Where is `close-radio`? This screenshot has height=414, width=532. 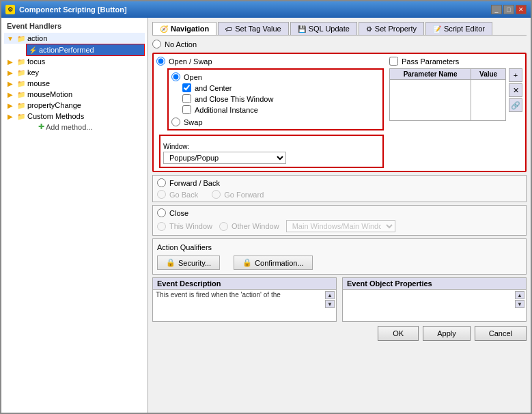 close-radio is located at coordinates (161, 213).